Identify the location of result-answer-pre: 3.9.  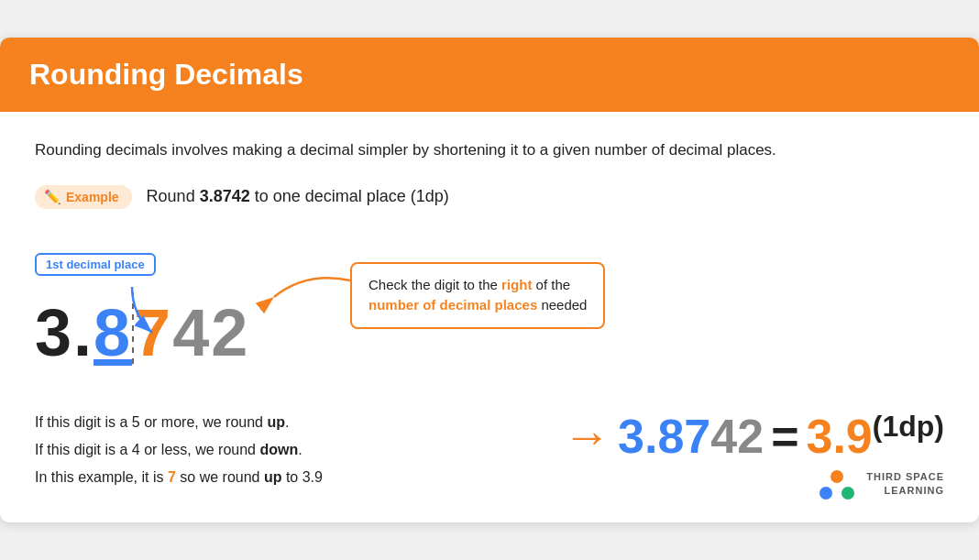
(840, 436).